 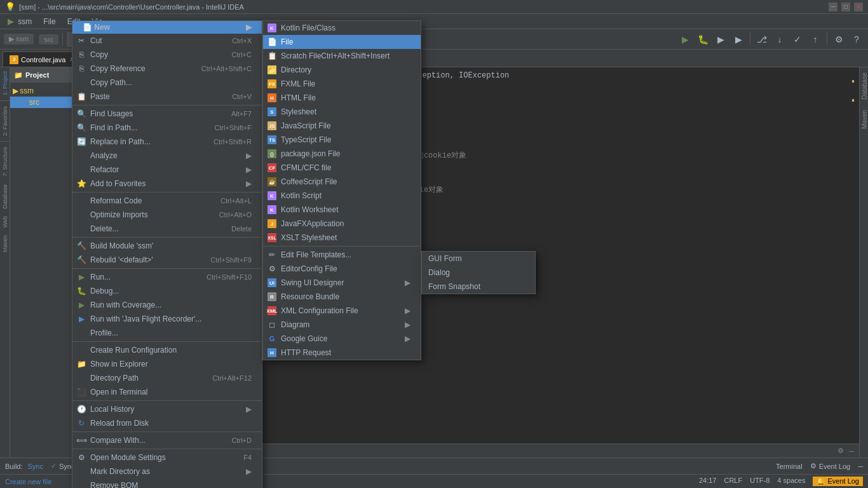 I want to click on coverage-icon: ▶, so click(x=81, y=305).